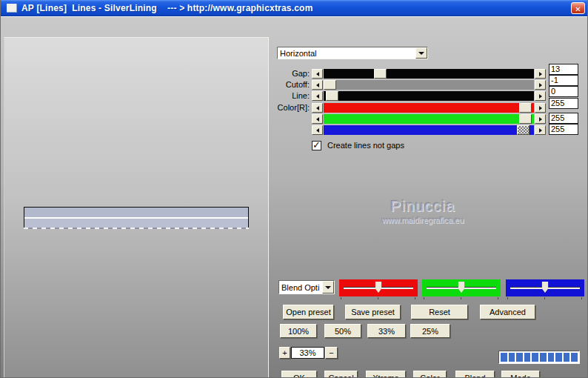 This screenshot has width=588, height=378. I want to click on color-button: Color, so click(430, 374).